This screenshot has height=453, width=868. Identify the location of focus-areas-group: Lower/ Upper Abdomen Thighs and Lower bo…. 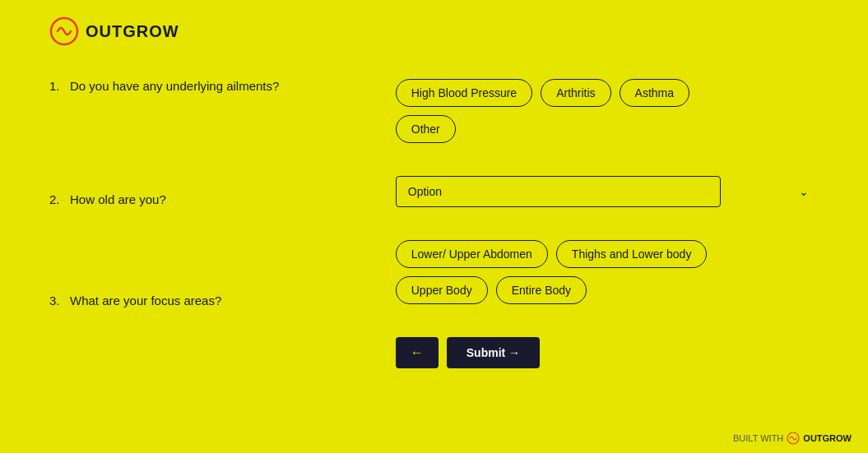
(607, 272).